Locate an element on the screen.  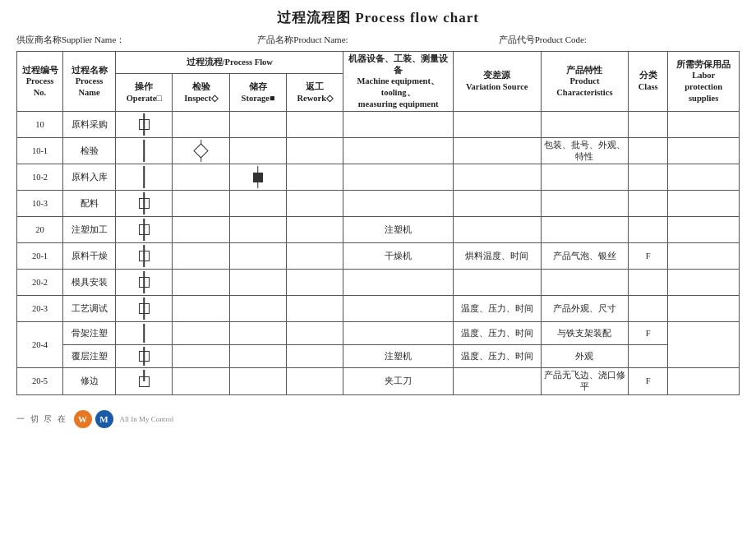
th-variation: 变差源 Variation Source is located at coordinates (496, 82).